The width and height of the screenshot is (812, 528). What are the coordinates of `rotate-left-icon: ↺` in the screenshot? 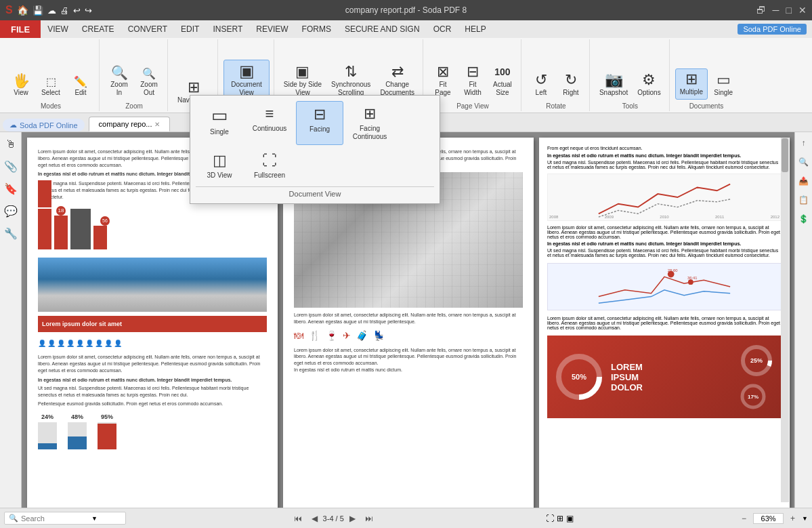 It's located at (541, 80).